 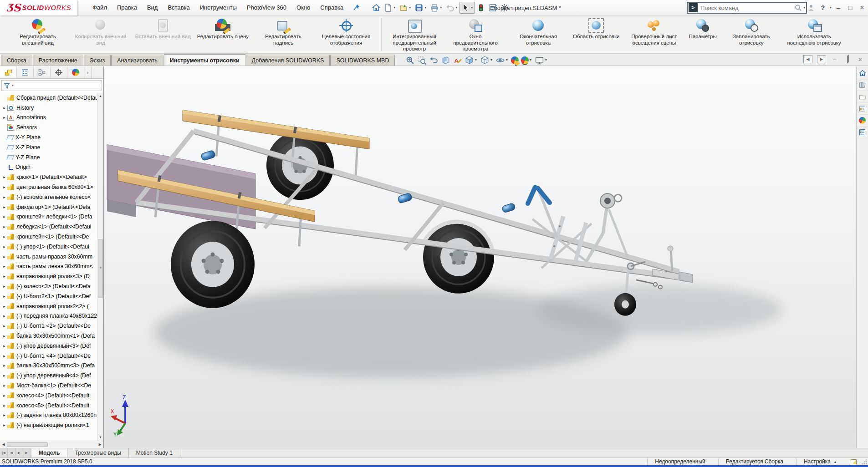 I want to click on taskpane-file-explorer-icon, so click(x=863, y=109).